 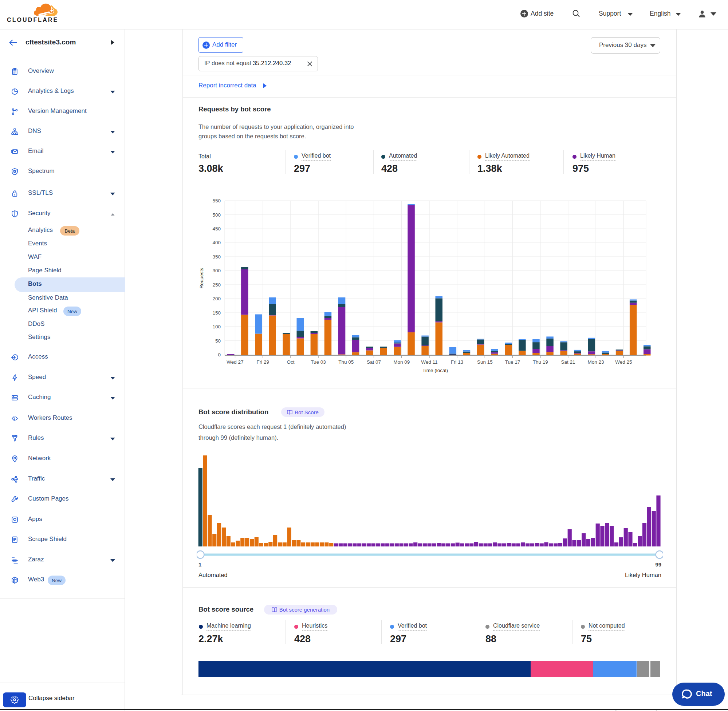 I want to click on svg-text: 1, so click(x=200, y=565).